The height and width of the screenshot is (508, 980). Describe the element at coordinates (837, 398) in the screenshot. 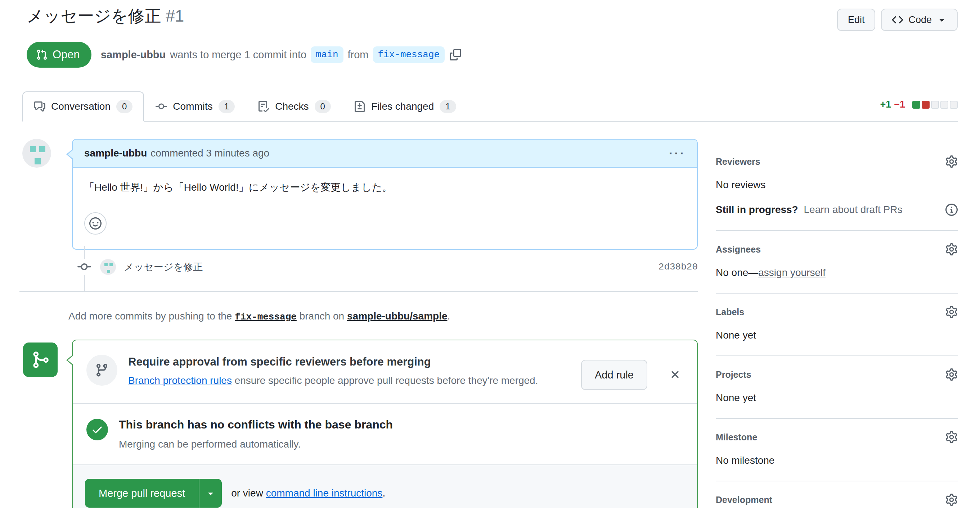

I see `projects-empty-text: None yet` at that location.